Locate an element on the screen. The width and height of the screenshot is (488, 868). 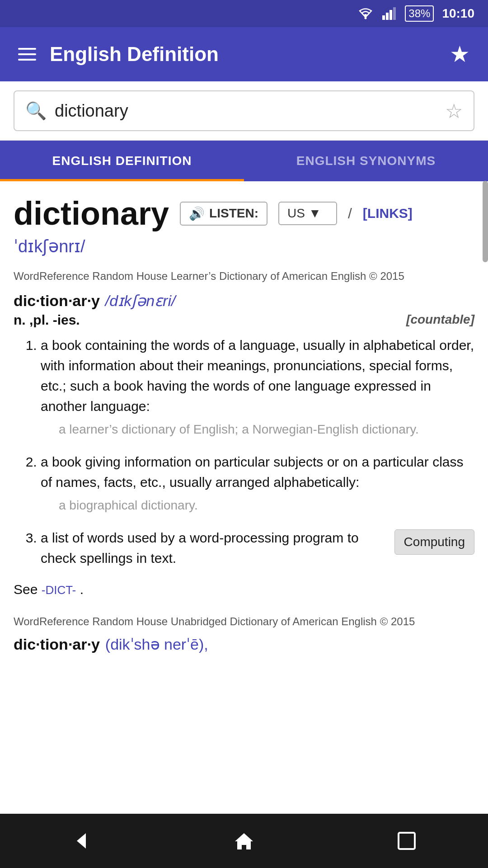
scroll-indicator is located at coordinates (485, 222).